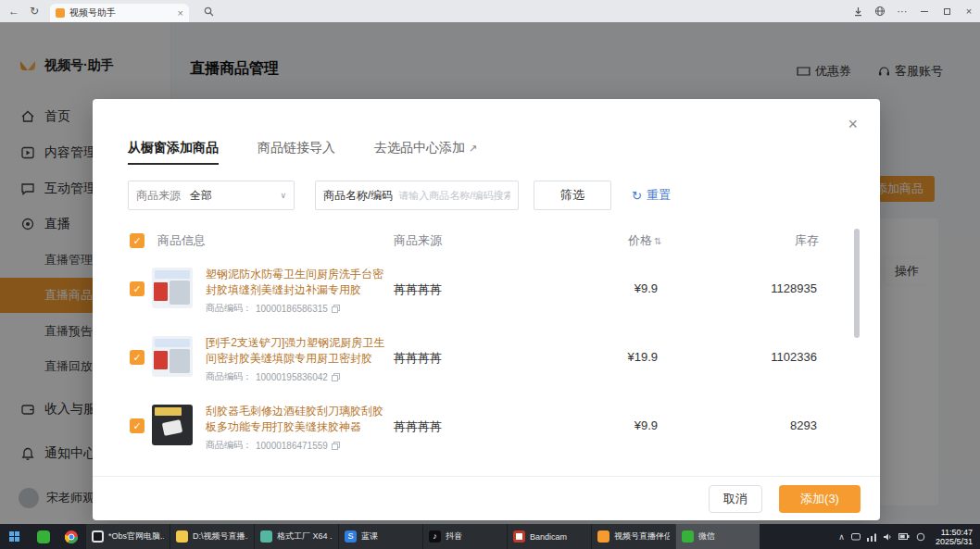  I want to click on taskbar-task-live-companion: 视频号直播伴侣, so click(634, 537).